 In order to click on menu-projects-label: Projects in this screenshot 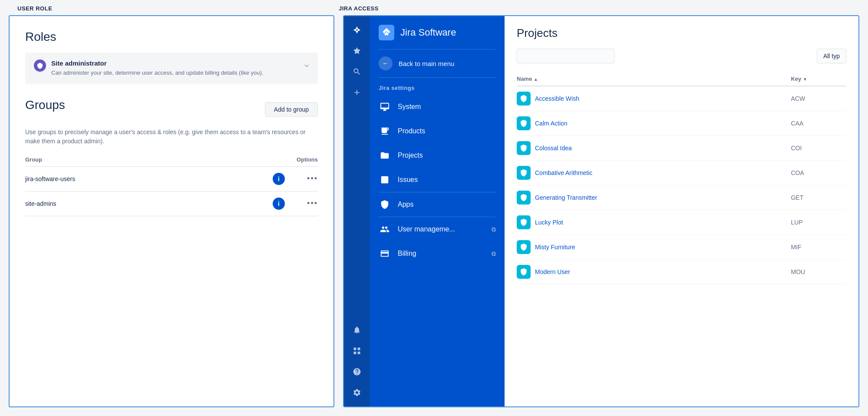, I will do `click(410, 155)`.